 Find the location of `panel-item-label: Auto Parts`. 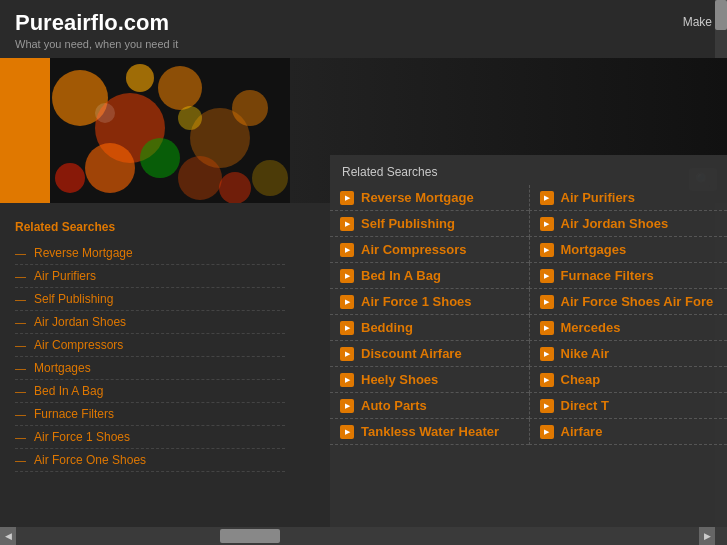

panel-item-label: Auto Parts is located at coordinates (394, 406).